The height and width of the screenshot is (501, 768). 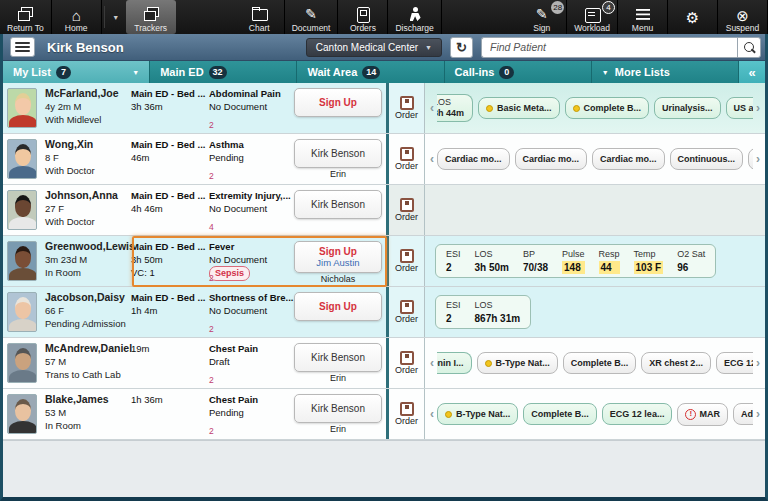 I want to click on home-button: ⌂ Home, so click(x=77, y=17).